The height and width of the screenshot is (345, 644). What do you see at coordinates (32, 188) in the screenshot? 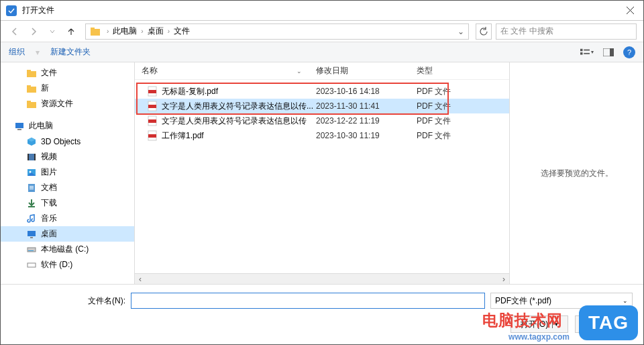
I see `documents-icon` at bounding box center [32, 188].